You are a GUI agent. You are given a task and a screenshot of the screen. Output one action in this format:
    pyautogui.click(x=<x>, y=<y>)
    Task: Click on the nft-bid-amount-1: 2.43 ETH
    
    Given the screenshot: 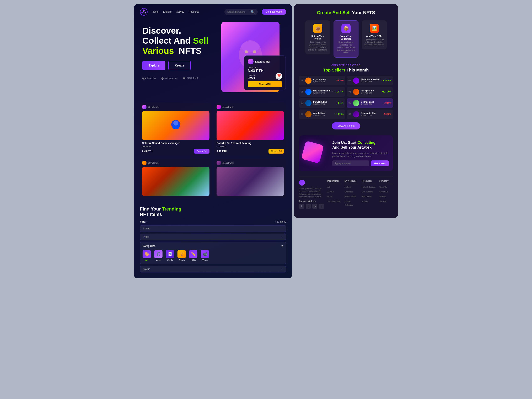 What is the action you would take?
    pyautogui.click(x=147, y=151)
    